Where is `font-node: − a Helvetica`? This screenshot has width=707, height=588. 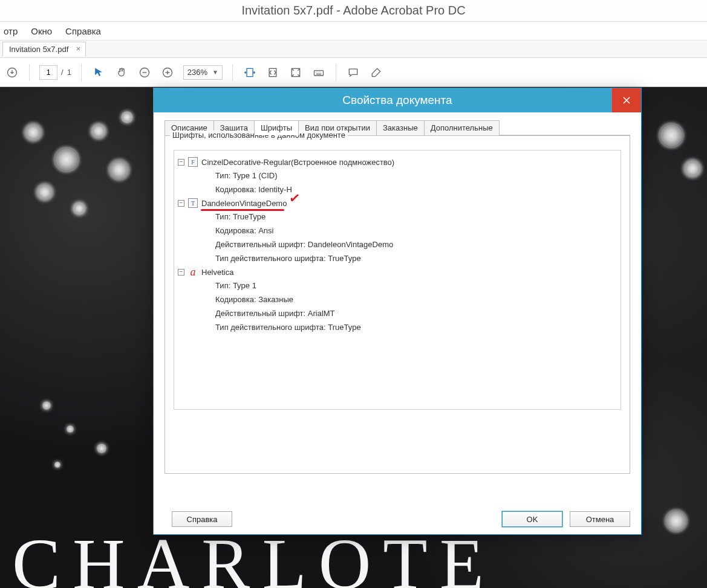 font-node: − a Helvetica is located at coordinates (397, 272).